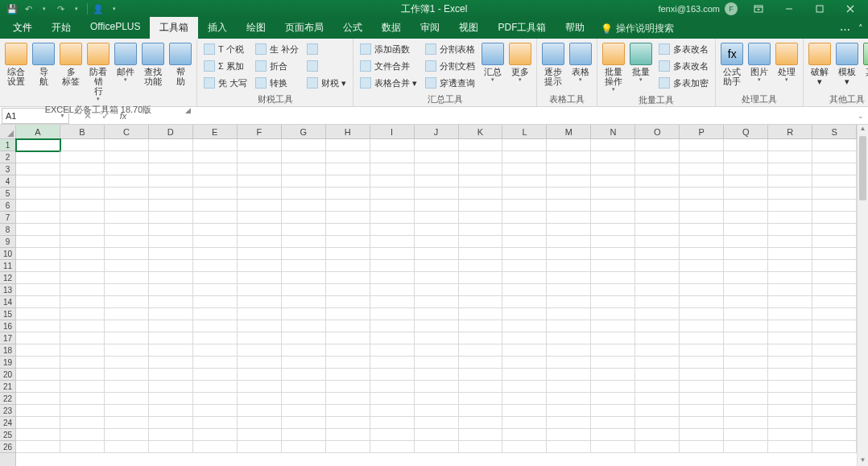  Describe the element at coordinates (525, 266) in the screenshot. I see `cell-L11` at that location.